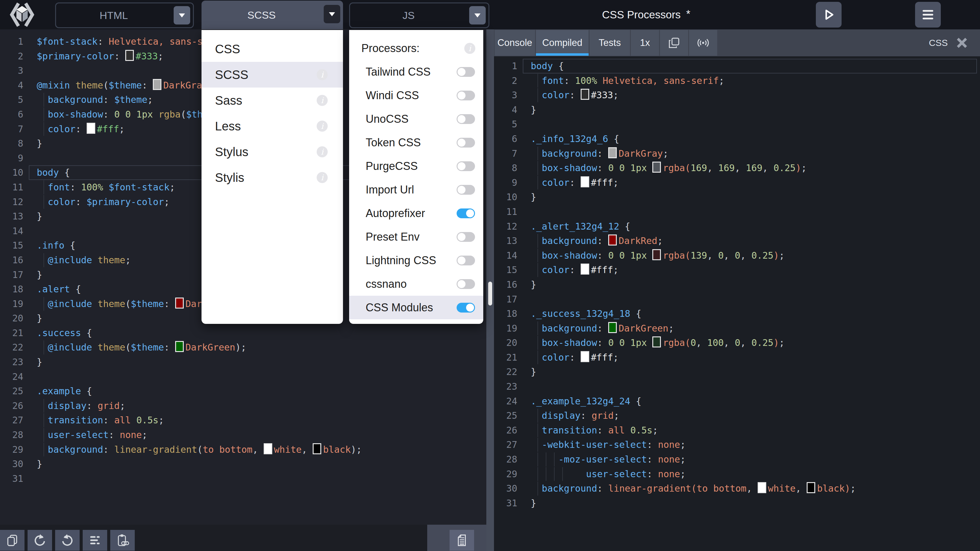 The image size is (980, 551). I want to click on menu-item-scss: SCSSi, so click(272, 75).